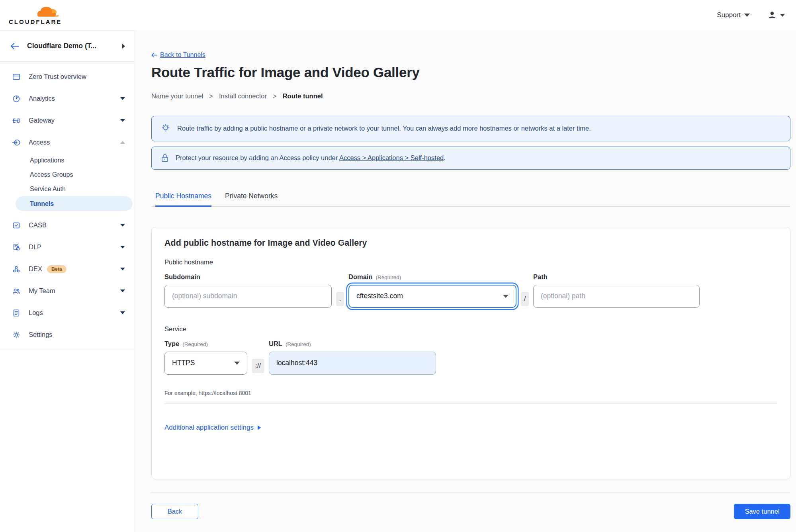 Image resolution: width=796 pixels, height=532 pixels. Describe the element at coordinates (471, 358) in the screenshot. I see `service-field-row: Type (Required) HTTPS :// URL (Required)` at that location.